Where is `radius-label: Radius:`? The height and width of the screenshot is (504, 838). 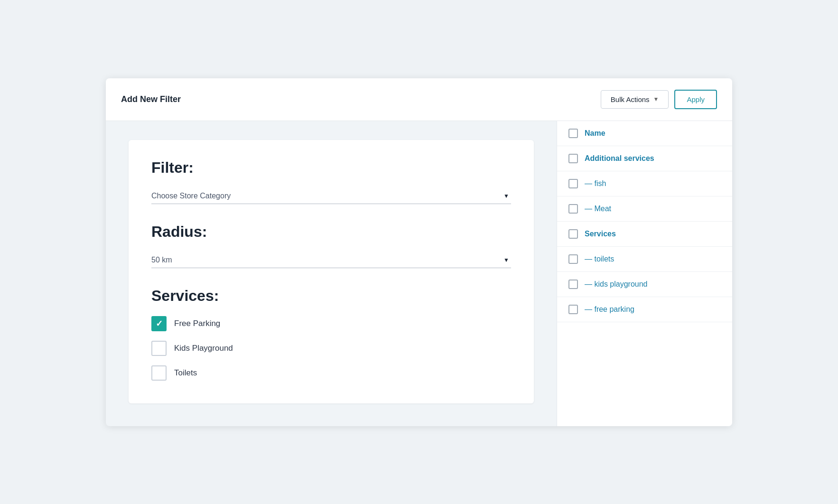
radius-label: Radius: is located at coordinates (331, 232).